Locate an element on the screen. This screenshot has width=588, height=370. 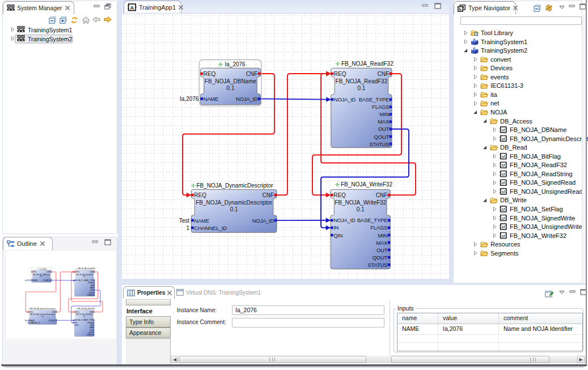
svg-text: Segments is located at coordinates (505, 253).